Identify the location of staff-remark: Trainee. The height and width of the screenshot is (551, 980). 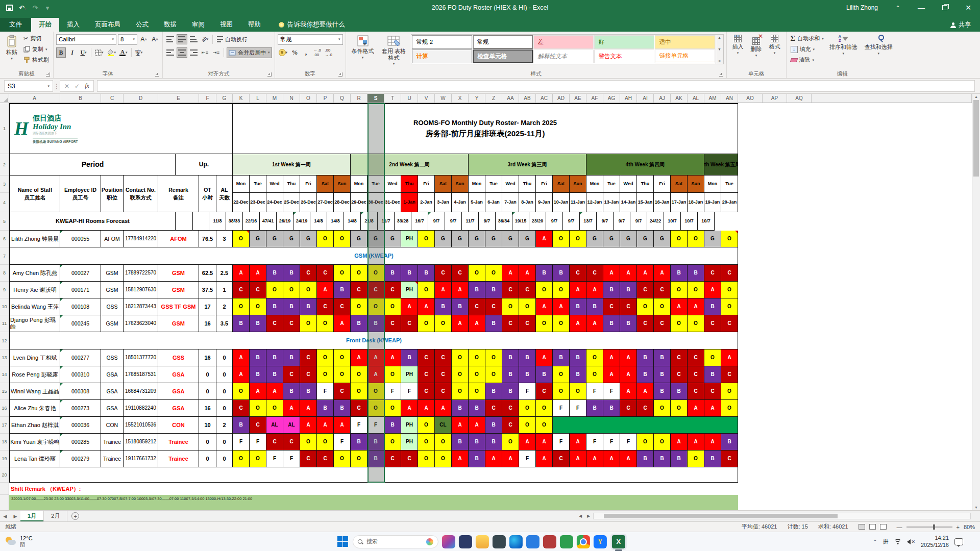
(179, 442).